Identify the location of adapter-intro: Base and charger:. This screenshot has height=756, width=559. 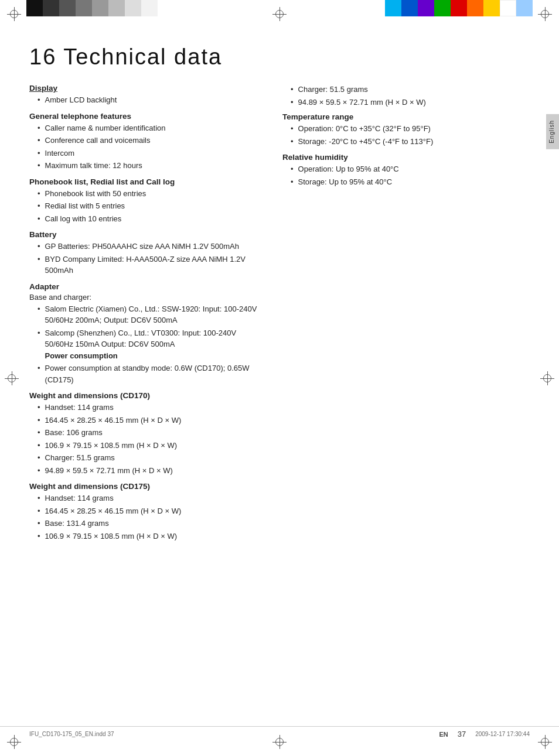
(146, 297).